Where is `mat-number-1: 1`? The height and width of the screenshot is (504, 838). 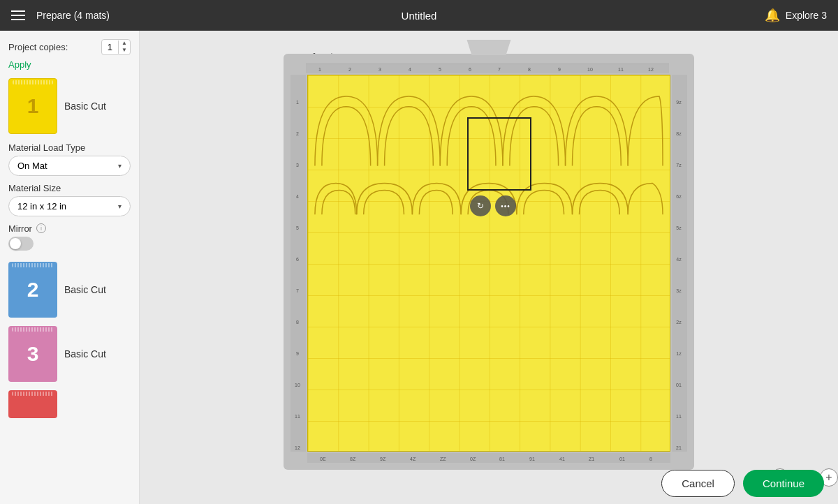 mat-number-1: 1 is located at coordinates (34, 106).